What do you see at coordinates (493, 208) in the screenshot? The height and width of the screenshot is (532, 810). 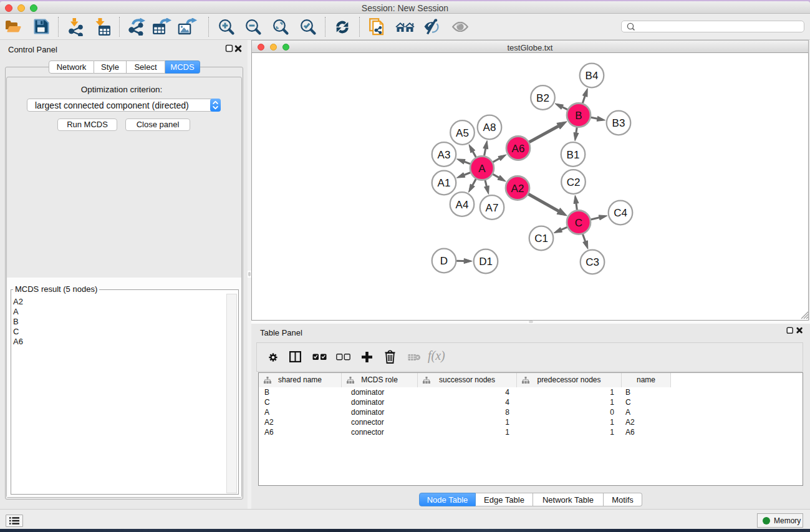 I see `svg-text: A7` at bounding box center [493, 208].